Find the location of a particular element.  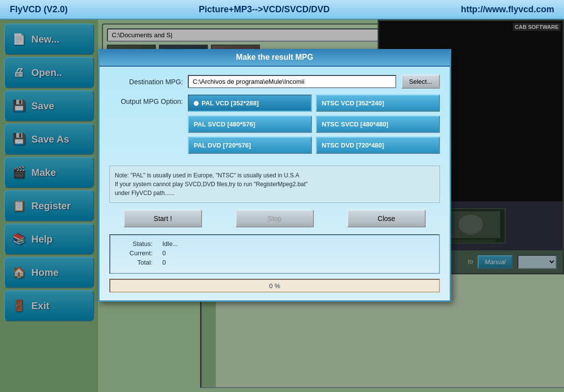

status-key-label: Status: is located at coordinates (135, 244).